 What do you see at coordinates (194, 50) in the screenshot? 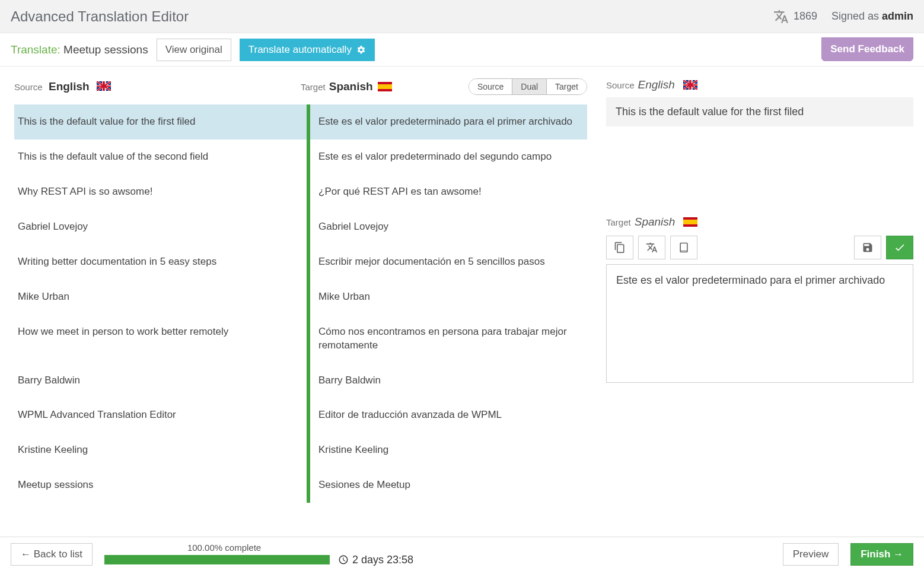
I see `view-original-button: View original` at bounding box center [194, 50].